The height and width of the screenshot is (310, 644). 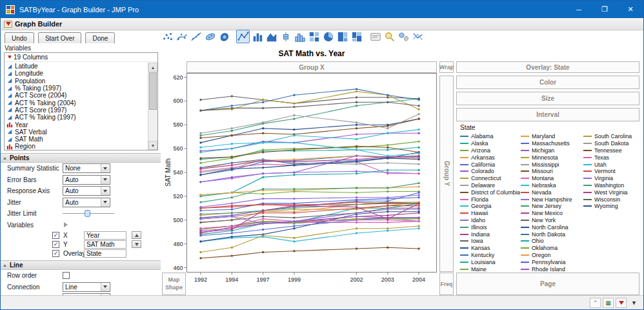 What do you see at coordinates (548, 83) in the screenshot?
I see `color-drop-zone: Color` at bounding box center [548, 83].